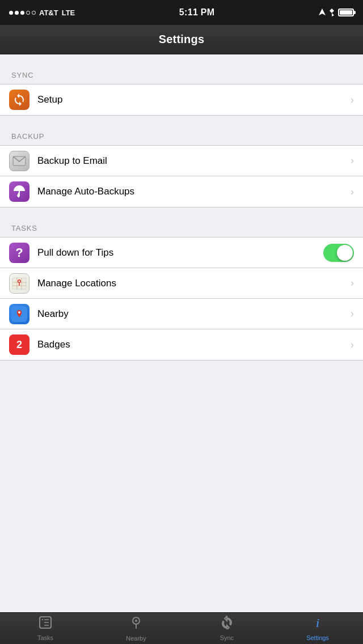 Image resolution: width=363 pixels, height=644 pixels. I want to click on status-right, so click(336, 12).